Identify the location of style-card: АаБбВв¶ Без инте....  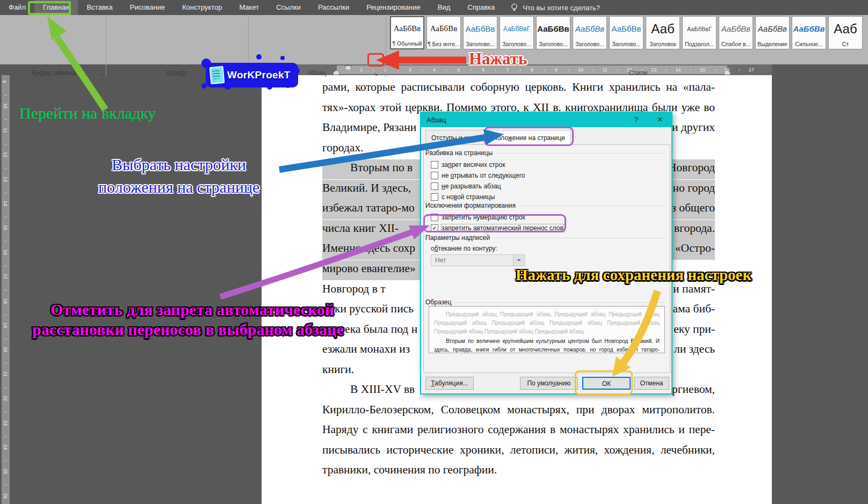
(444, 33).